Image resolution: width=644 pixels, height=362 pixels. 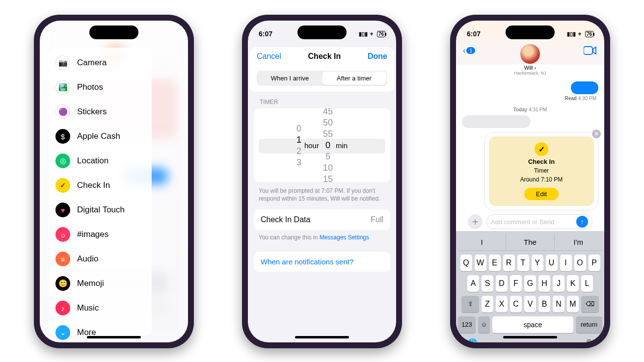 What do you see at coordinates (559, 284) in the screenshot?
I see `key-j: J` at bounding box center [559, 284].